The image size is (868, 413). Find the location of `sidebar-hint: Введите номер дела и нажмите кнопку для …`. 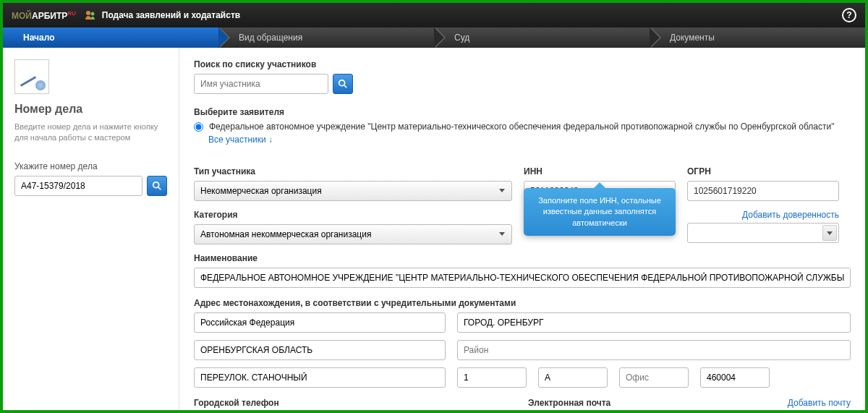

sidebar-hint: Введите номер дела и нажмите кнопку для … is located at coordinates (91, 133).